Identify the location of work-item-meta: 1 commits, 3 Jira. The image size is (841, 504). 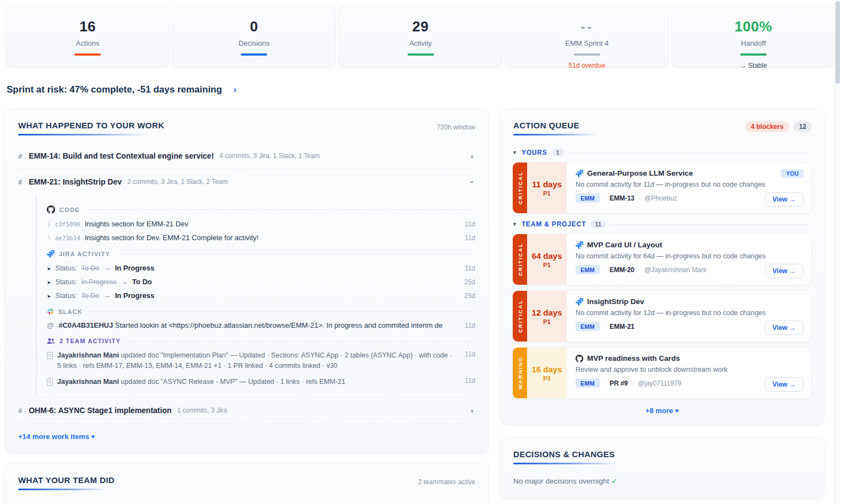
(203, 410).